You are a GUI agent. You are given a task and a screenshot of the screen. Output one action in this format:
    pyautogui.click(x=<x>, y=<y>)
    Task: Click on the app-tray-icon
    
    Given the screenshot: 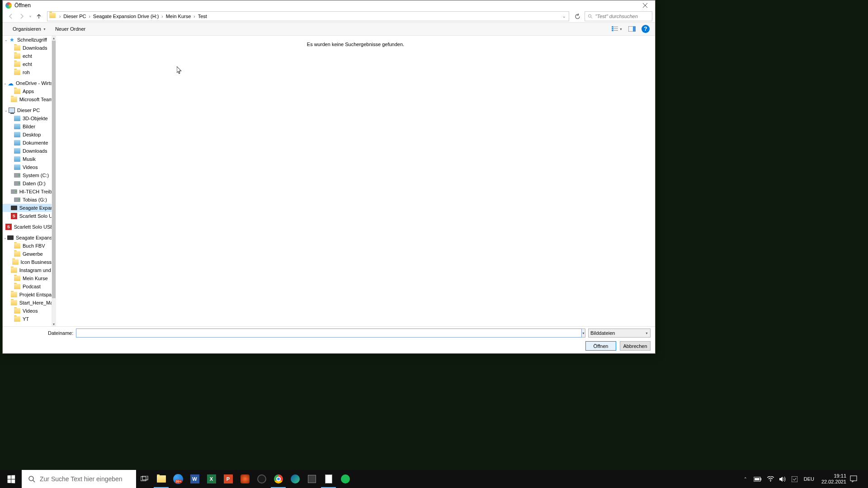 What is the action you would take?
    pyautogui.click(x=795, y=479)
    